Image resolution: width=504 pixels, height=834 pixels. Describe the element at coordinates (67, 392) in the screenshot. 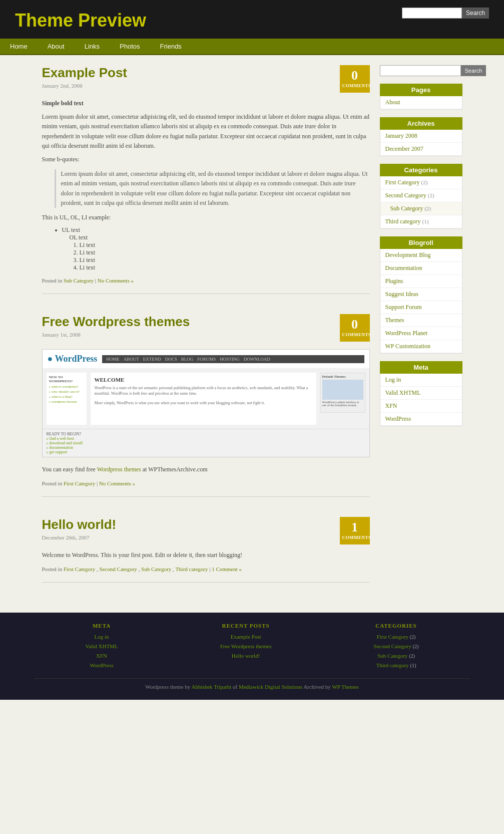

I see `wp-sidebar-link: » why should i use it?` at that location.